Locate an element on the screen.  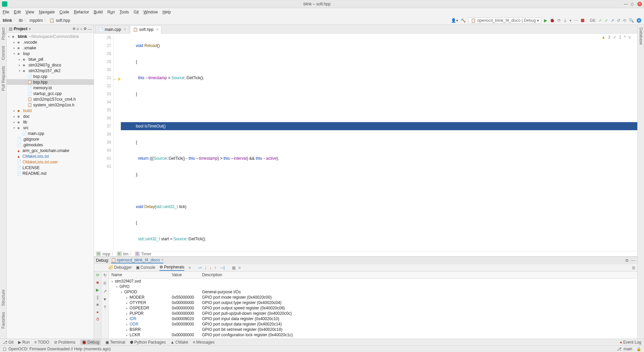
user-icon: 👤▾ is located at coordinates (454, 20).